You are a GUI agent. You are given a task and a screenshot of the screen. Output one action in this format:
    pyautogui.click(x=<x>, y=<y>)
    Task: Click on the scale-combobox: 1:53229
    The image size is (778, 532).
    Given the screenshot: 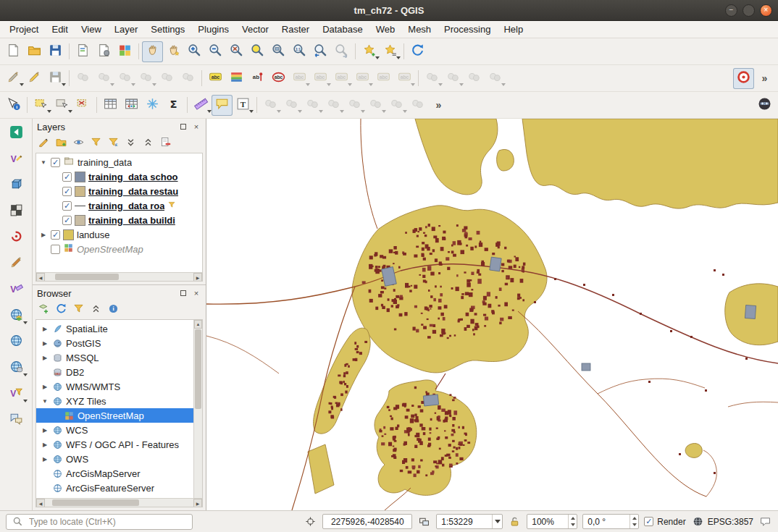 What is the action you would take?
    pyautogui.click(x=469, y=521)
    